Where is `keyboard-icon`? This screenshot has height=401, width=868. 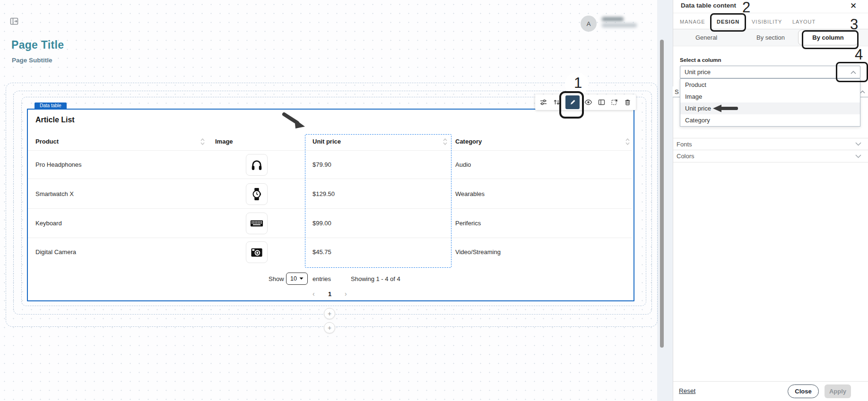 keyboard-icon is located at coordinates (257, 223).